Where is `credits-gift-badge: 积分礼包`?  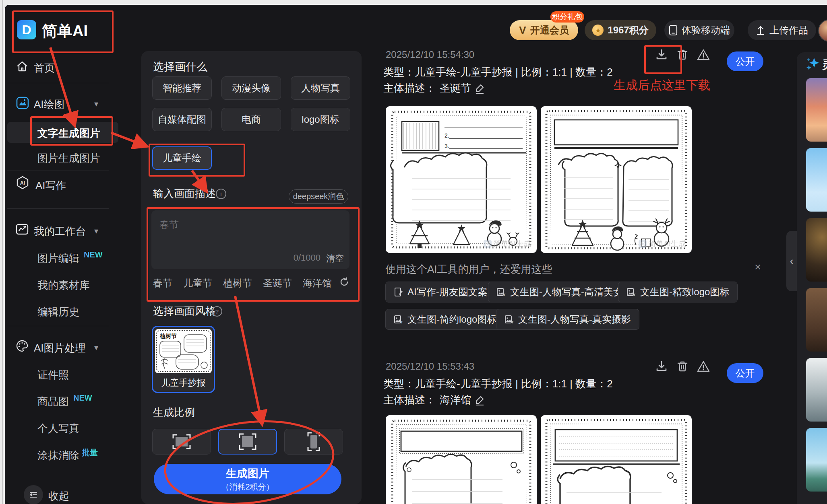 credits-gift-badge: 积分礼包 is located at coordinates (567, 17).